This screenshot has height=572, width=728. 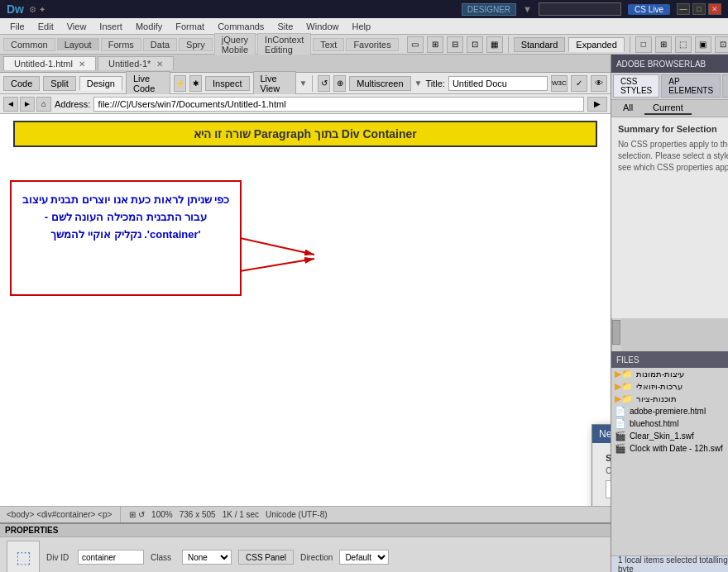 What do you see at coordinates (266, 557) in the screenshot?
I see `css-panel-btn: CSS Panel` at bounding box center [266, 557].